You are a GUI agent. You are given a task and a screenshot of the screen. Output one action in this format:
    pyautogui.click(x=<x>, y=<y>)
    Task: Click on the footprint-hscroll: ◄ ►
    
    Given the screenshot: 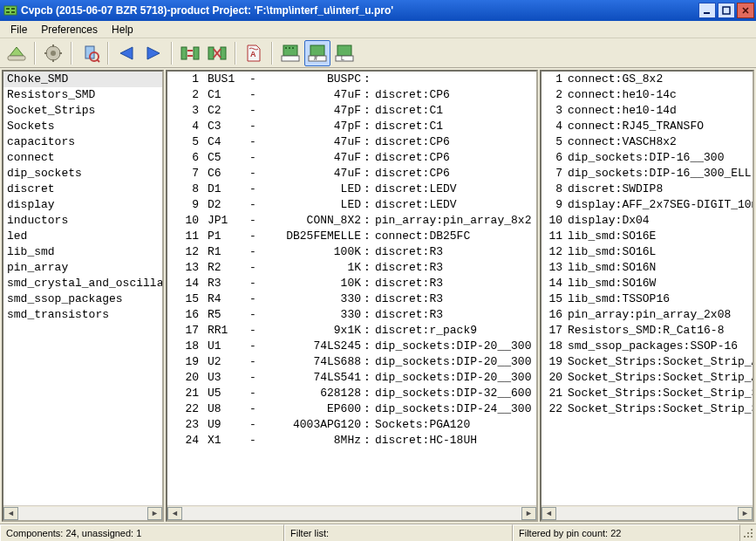 What is the action you would take?
    pyautogui.click(x=647, y=513)
    